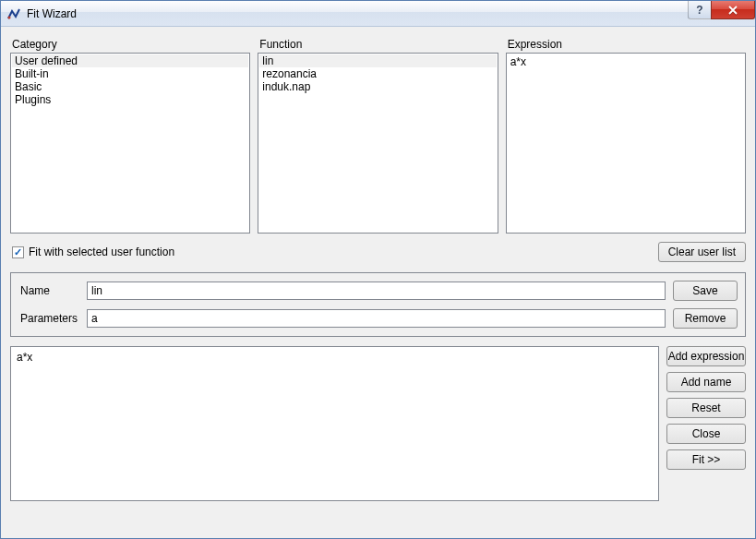  Describe the element at coordinates (377, 318) in the screenshot. I see `parameters-input` at that location.